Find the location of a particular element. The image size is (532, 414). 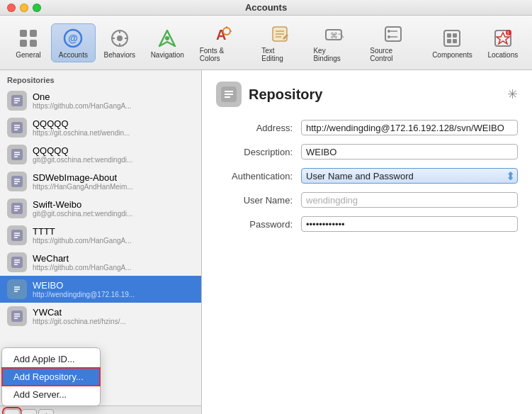

add-icon: + is located at coordinates (12, 413).